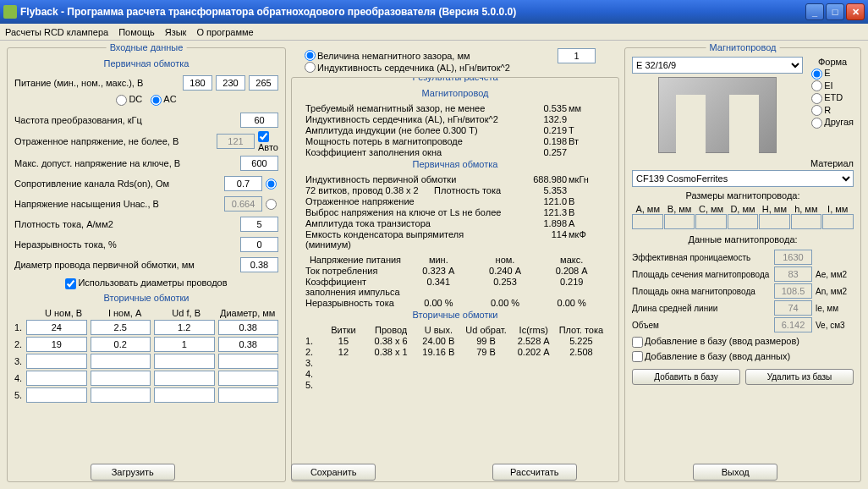 This screenshot has width=868, height=489. I want to click on primary-subtitle: Первичная обмотка, so click(146, 63).